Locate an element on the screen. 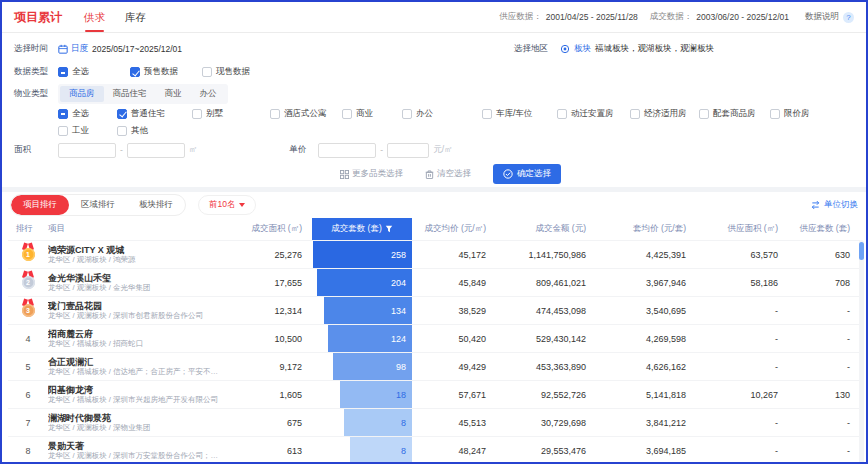 Image resolution: width=868 pixels, height=464 pixels. rank-cell: 5 is located at coordinates (28, 367).